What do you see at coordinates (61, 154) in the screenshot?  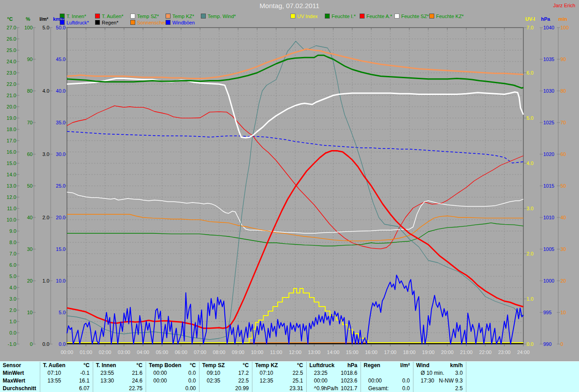 I see `axis-tick-label-kmh: 30.0` at bounding box center [61, 154].